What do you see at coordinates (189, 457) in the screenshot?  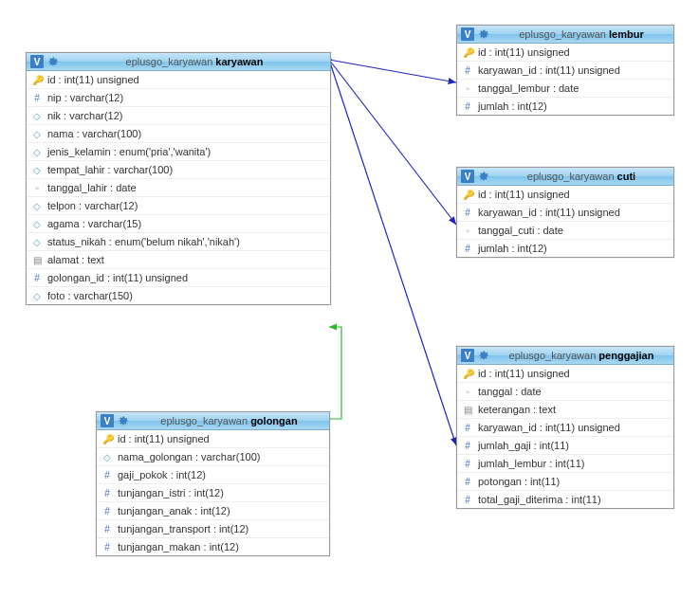 I see `column-text: nama_golongan : varchar(100)` at bounding box center [189, 457].